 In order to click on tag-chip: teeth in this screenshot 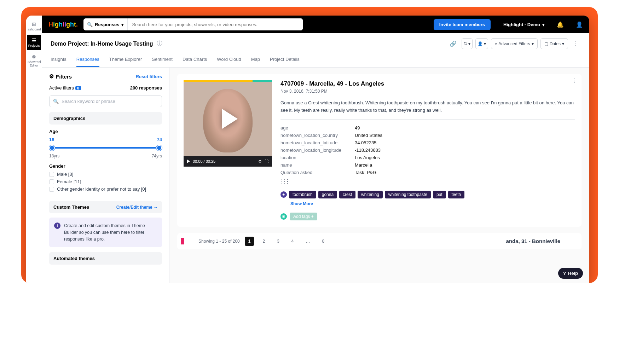, I will do `click(456, 195)`.